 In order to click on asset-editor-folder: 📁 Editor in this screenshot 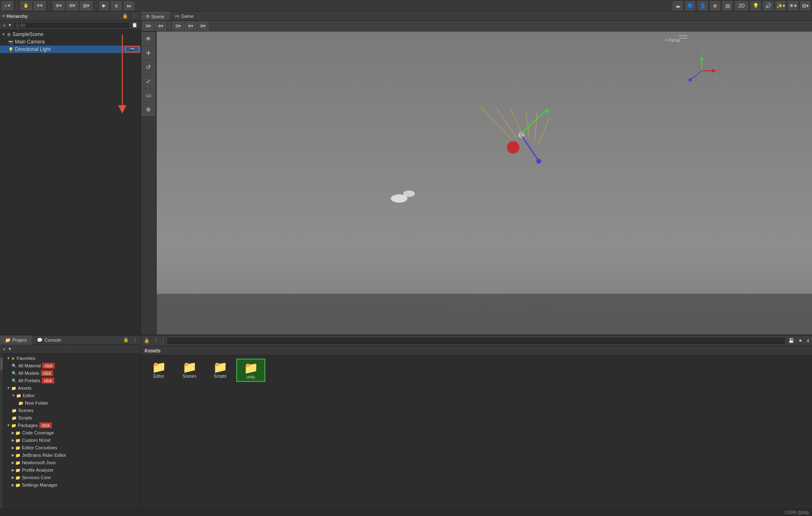, I will do `click(159, 370)`.